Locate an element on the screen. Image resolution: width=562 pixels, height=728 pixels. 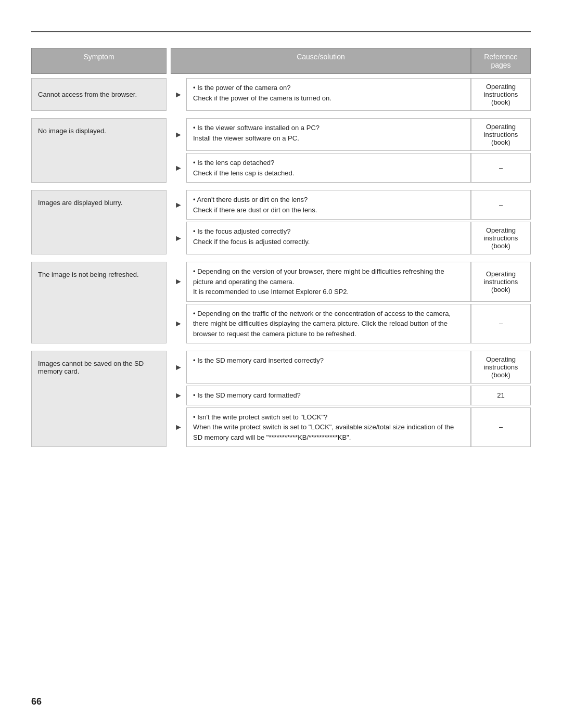
table-row: Cannot access from the browser.►• Is the… is located at coordinates (281, 95).